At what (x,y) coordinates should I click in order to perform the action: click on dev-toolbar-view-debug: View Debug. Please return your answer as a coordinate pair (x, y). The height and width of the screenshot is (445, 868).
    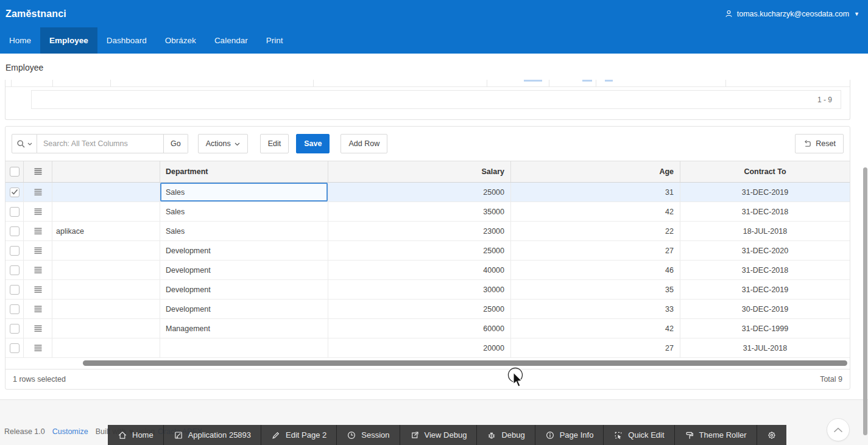
    Looking at the image, I should click on (439, 435).